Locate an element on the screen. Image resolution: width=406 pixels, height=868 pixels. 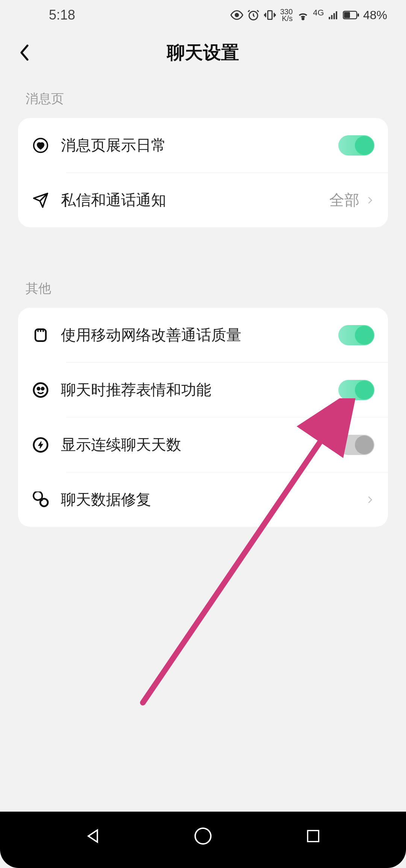
status-time: 5:18 is located at coordinates (62, 15).